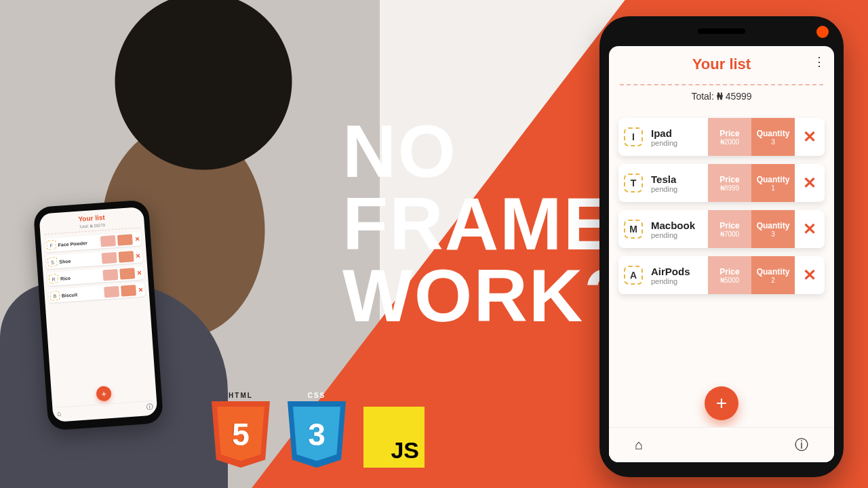 The image size is (868, 488). Describe the element at coordinates (317, 434) in the screenshot. I see `css3-badge: CSS 3` at that location.